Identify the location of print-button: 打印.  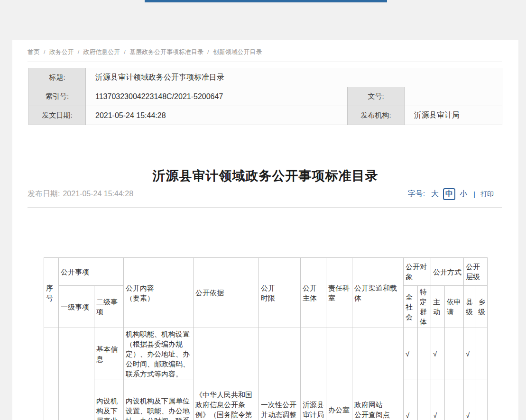
(487, 194).